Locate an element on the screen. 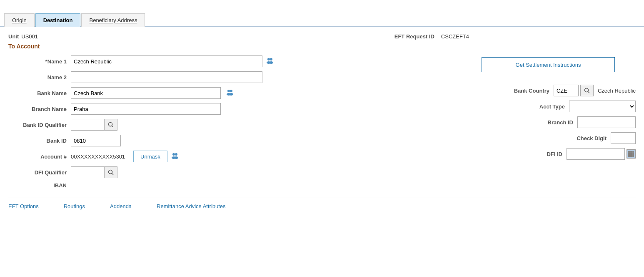 This screenshot has width=644, height=277. unit-label: Unit is located at coordinates (13, 37).